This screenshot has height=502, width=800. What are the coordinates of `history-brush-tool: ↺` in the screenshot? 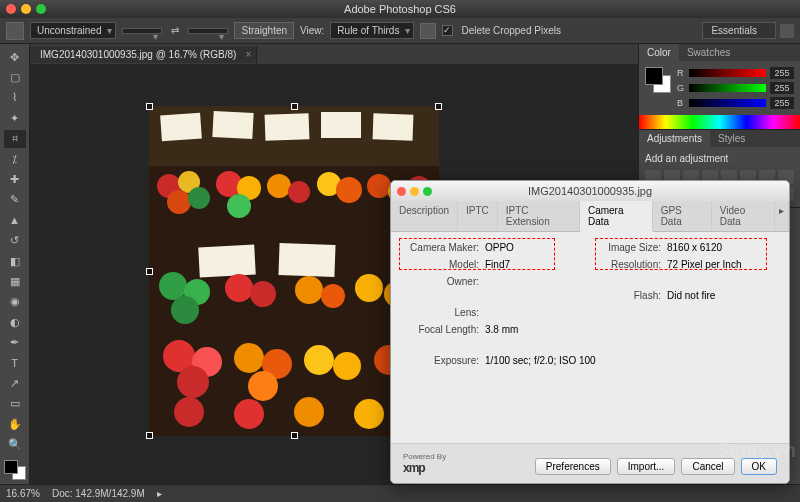 It's located at (15, 241).